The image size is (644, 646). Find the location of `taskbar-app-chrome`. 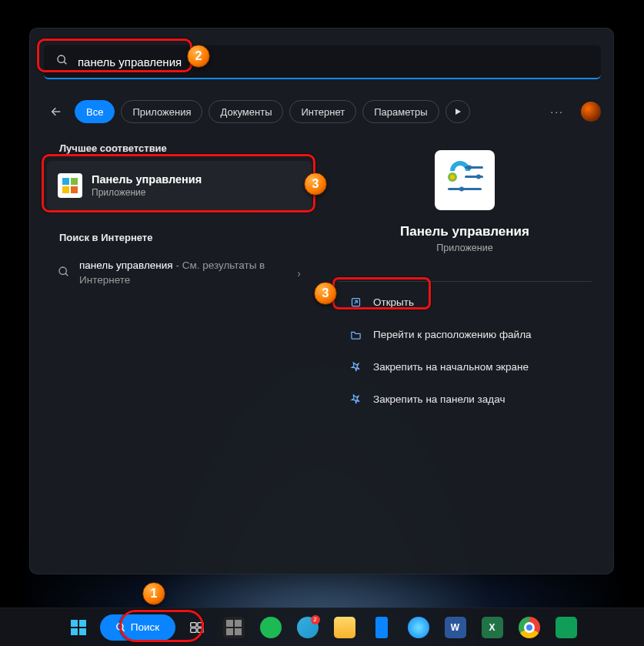

taskbar-app-chrome is located at coordinates (529, 628).